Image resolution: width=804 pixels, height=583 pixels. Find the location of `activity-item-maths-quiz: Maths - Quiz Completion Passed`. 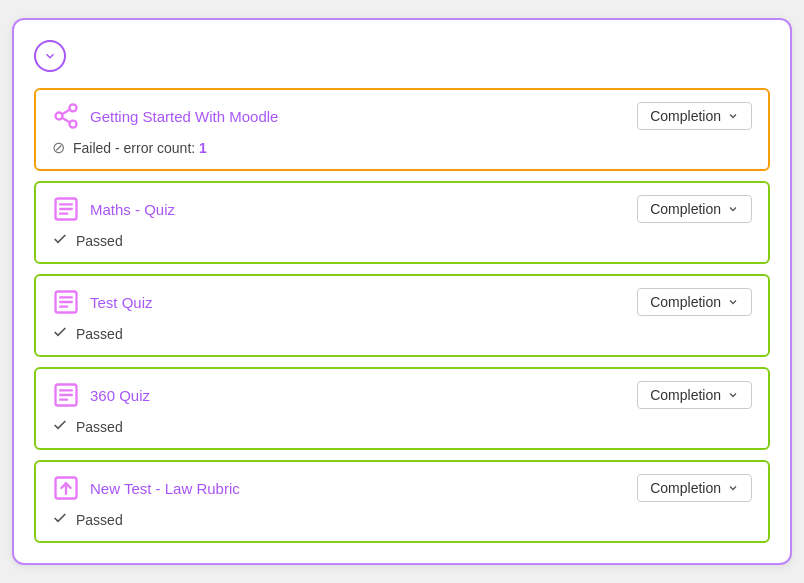

activity-item-maths-quiz: Maths - Quiz Completion Passed is located at coordinates (402, 222).